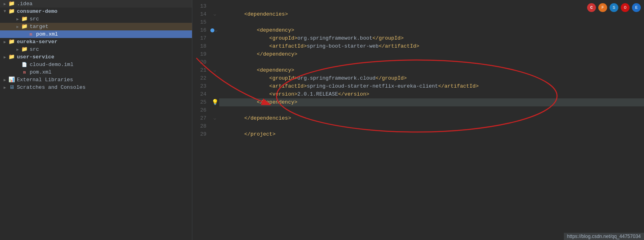 The width and height of the screenshot is (644, 240). Describe the element at coordinates (25, 4) in the screenshot. I see `sidebar-label-idea: .idea` at that location.